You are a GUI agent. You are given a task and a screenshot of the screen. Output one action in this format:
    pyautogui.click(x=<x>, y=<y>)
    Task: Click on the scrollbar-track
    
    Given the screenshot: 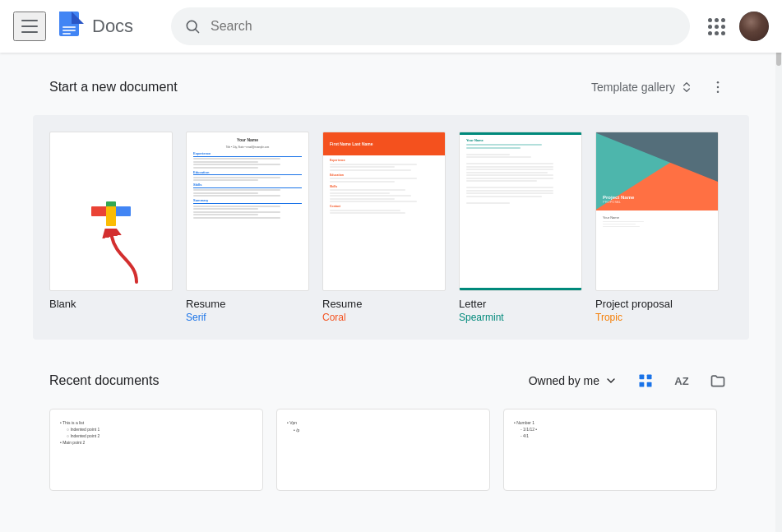 What is the action you would take?
    pyautogui.click(x=779, y=266)
    